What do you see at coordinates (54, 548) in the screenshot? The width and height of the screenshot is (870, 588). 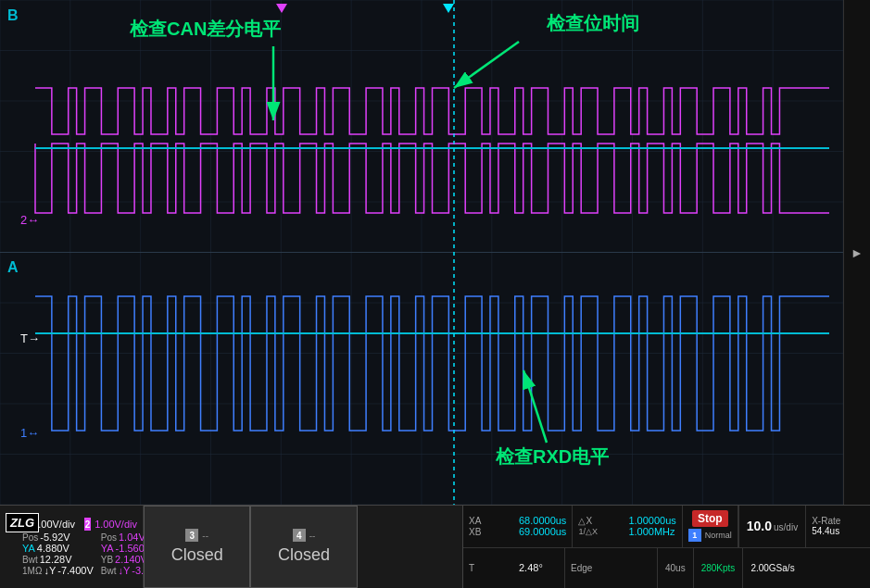 I see `ch1-ya-value: 4.880V` at bounding box center [54, 548].